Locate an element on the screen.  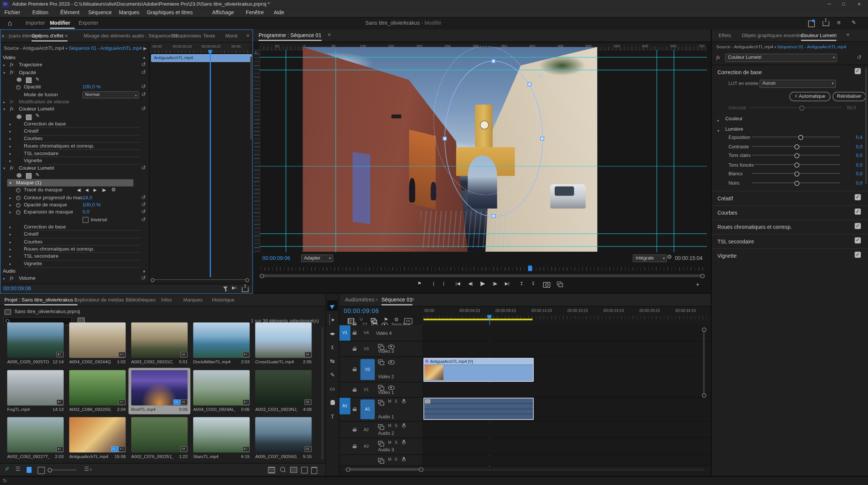
track-header: A1MSAudio 1 is located at coordinates (381, 410).